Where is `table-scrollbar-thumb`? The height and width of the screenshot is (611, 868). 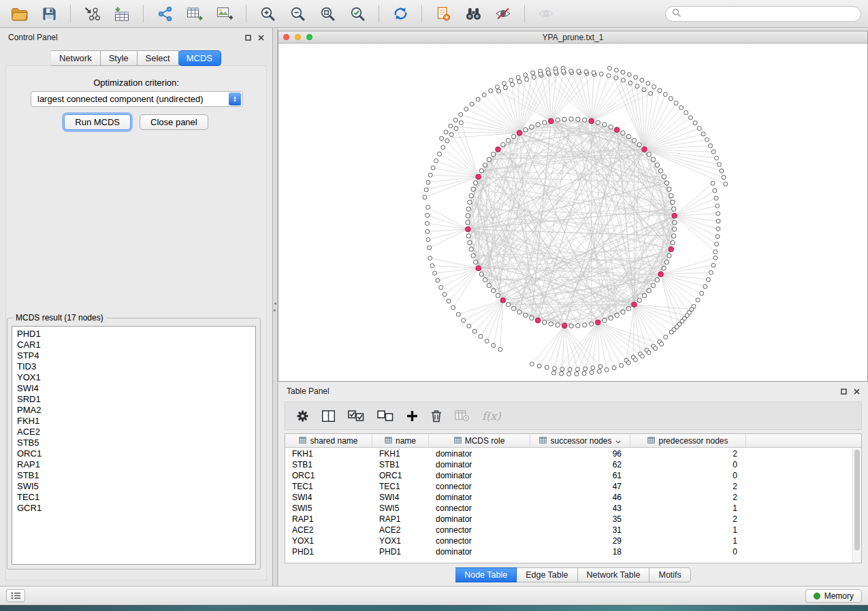
table-scrollbar-thumb is located at coordinates (857, 500).